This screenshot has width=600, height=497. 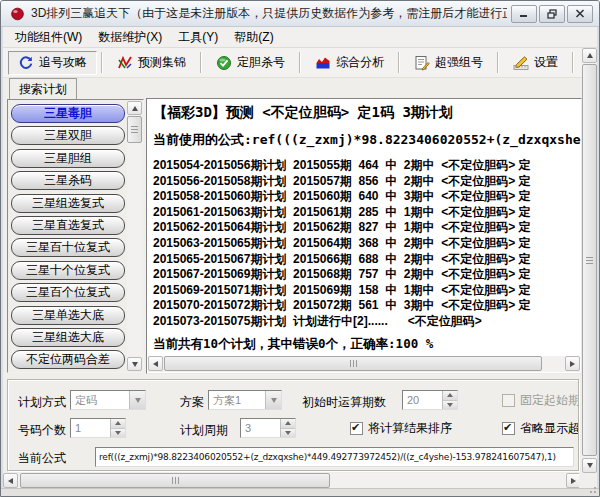 What do you see at coordinates (300, 38) in the screenshot?
I see `menu-bar: 功能组件(W) 数据维护(X) 工具(Y) 帮助(Z)` at bounding box center [300, 38].